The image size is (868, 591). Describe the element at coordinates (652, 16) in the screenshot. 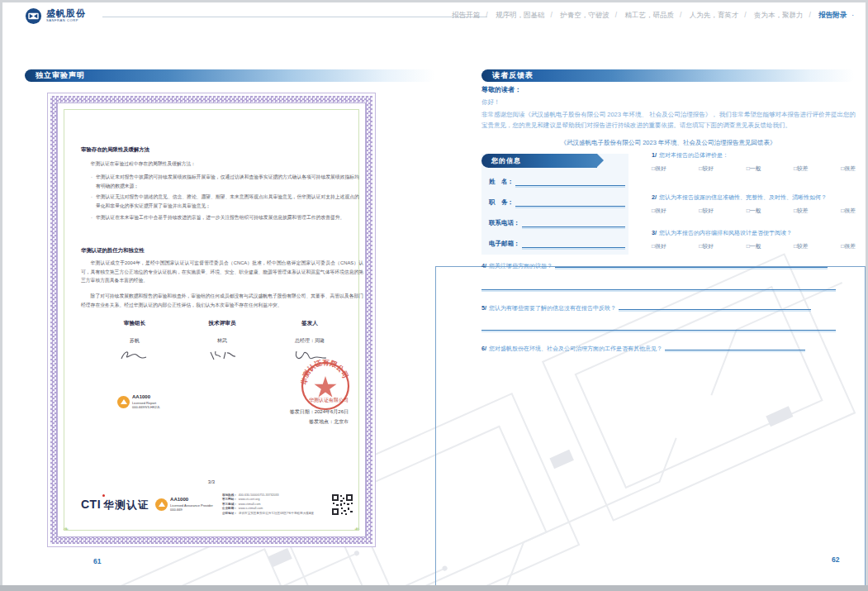

I see `chapter-nav: 报告开篇/ 规序明，固基础/ 护青空，守碧波/ 精工艺，研品质/ 人为先，育英才…` at that location.